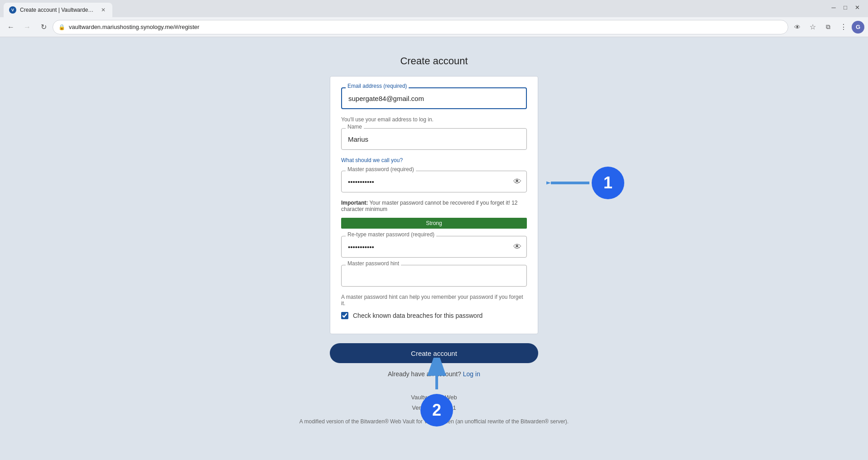 This screenshot has width=868, height=460. I want to click on master-password-warning: Important: Your master password cannot b…, so click(434, 206).